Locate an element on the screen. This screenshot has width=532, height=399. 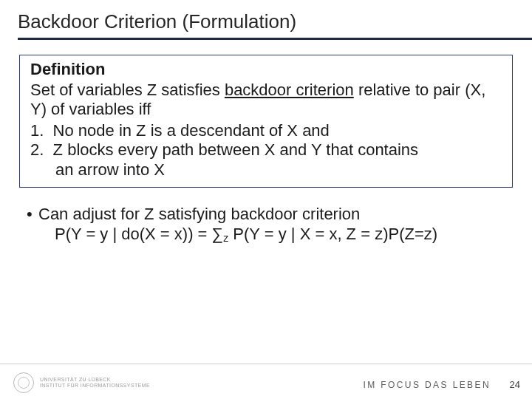
definition-item-1-text: No node in Z is a descendant of X and is located at coordinates (191, 130).